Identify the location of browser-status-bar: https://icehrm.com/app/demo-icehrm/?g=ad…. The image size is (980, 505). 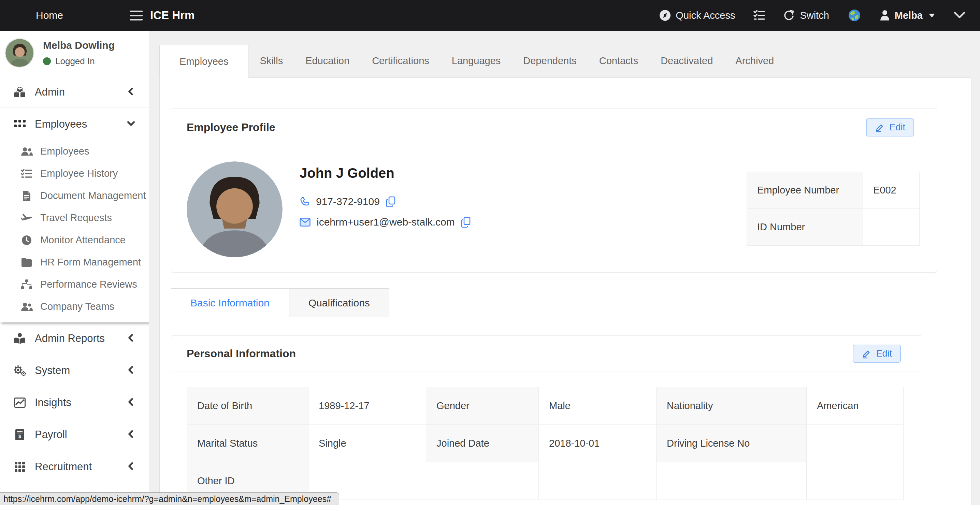
(170, 499).